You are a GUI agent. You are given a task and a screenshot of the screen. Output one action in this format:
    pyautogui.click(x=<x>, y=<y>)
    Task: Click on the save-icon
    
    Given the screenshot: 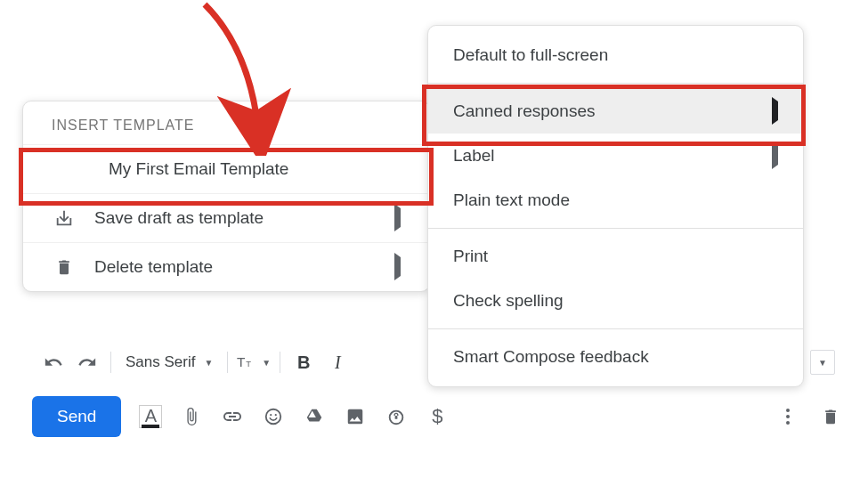 What is the action you would take?
    pyautogui.click(x=64, y=218)
    